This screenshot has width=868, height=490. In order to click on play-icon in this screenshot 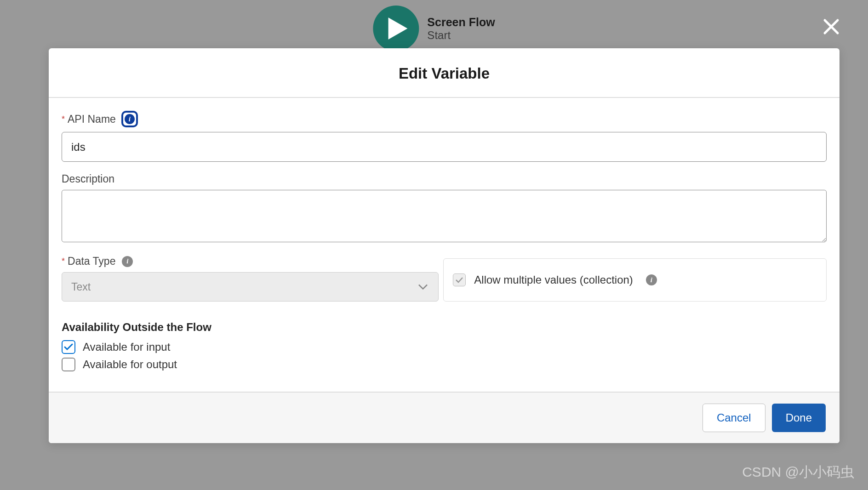, I will do `click(396, 28)`.